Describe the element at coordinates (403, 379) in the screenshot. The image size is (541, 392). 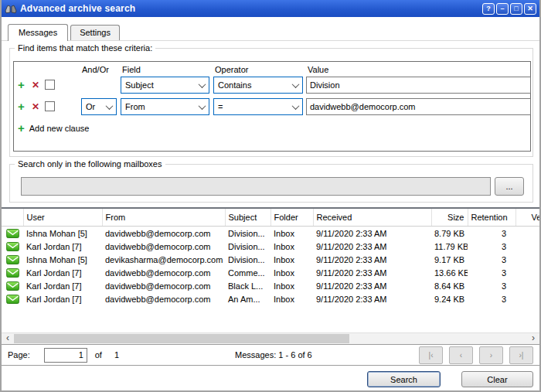
I see `search-button: Search` at that location.